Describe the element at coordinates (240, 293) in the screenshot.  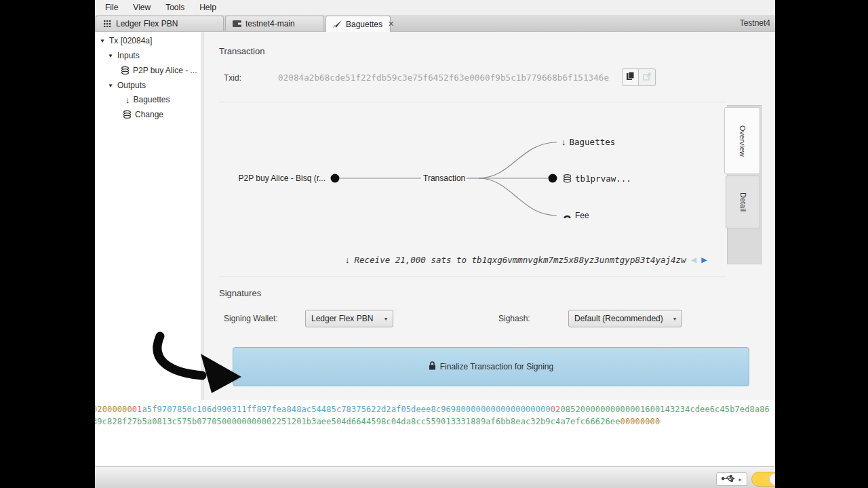
I see `signatures-heading: Signatures` at that location.